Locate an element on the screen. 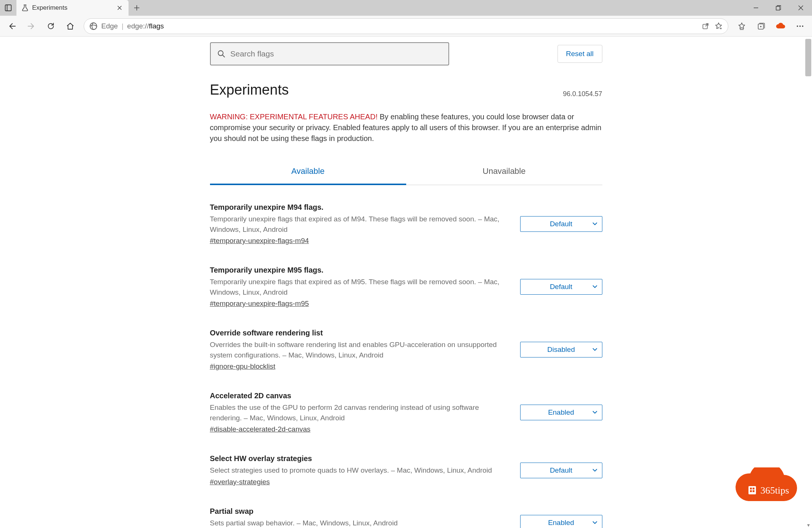 The image size is (812, 528). refresh-icon is located at coordinates (51, 26).